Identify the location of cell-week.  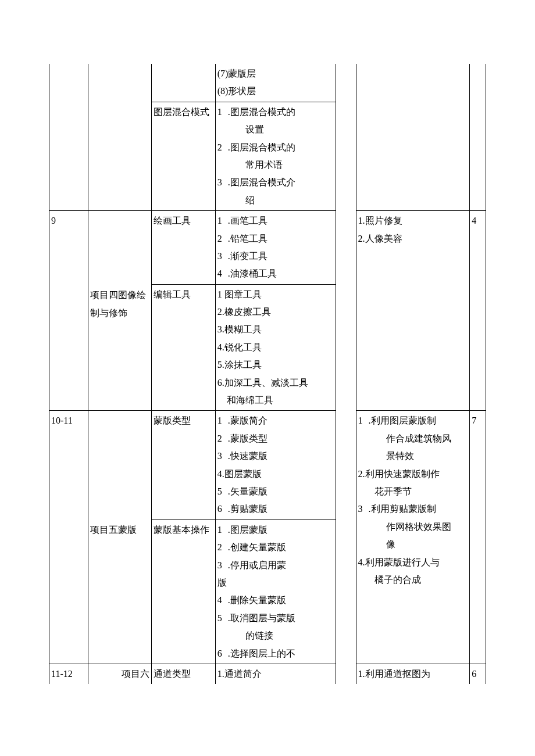
(69, 137).